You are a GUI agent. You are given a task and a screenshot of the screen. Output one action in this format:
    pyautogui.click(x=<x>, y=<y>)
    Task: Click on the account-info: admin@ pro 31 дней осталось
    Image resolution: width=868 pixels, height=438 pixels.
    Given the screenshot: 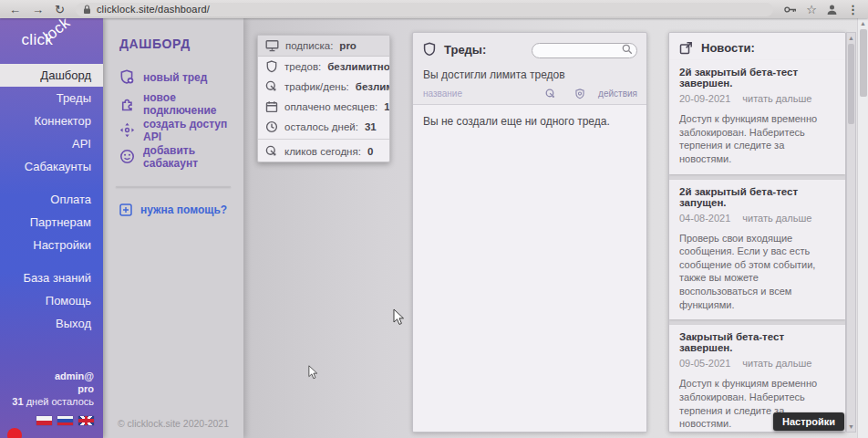 What is the action you would take?
    pyautogui.click(x=53, y=398)
    